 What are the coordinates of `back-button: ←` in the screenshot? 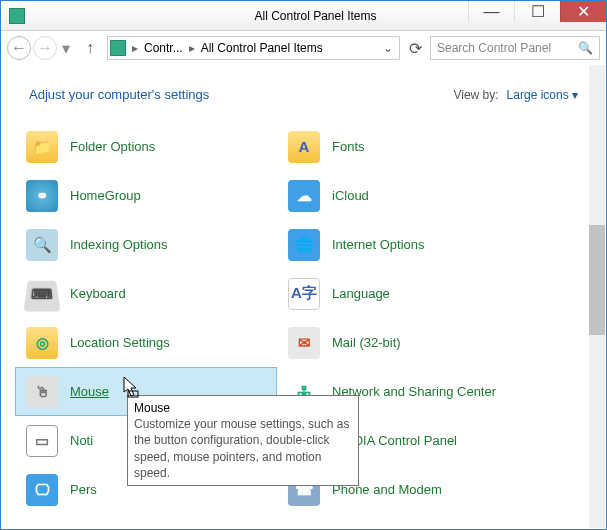 It's located at (19, 48).